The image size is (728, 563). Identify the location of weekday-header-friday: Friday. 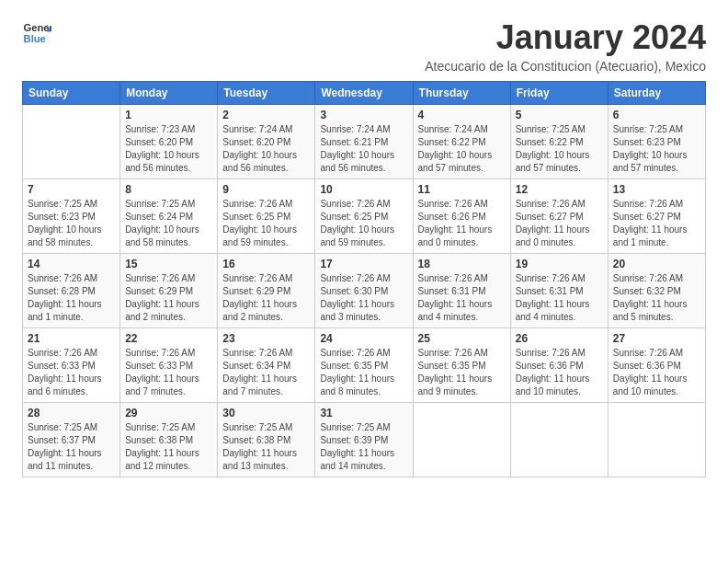
(559, 94).